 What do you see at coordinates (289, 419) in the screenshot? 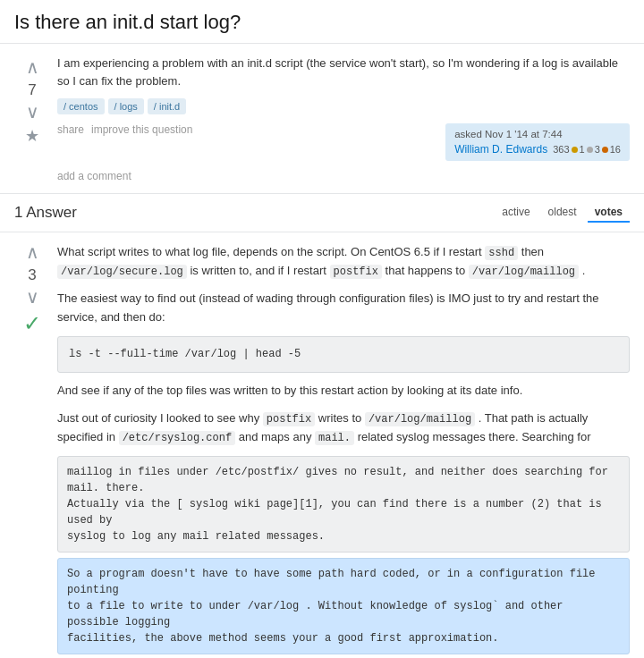
I see `para4-code1: postfix` at bounding box center [289, 419].